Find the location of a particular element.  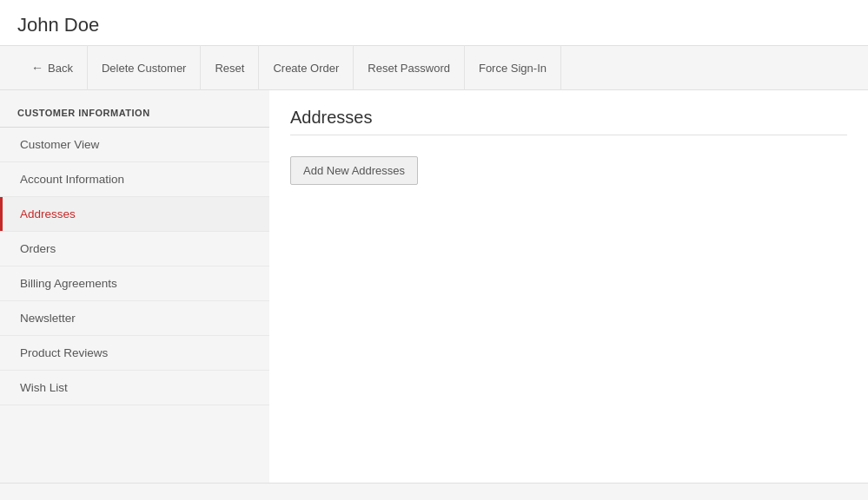

content-section-title: Addresses is located at coordinates (568, 118).